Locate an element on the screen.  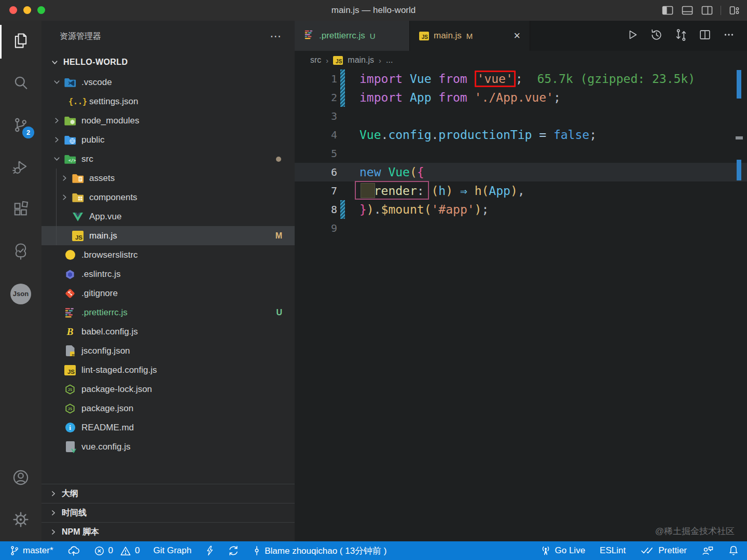
window-title: main.js — hello-world is located at coordinates (374, 10).